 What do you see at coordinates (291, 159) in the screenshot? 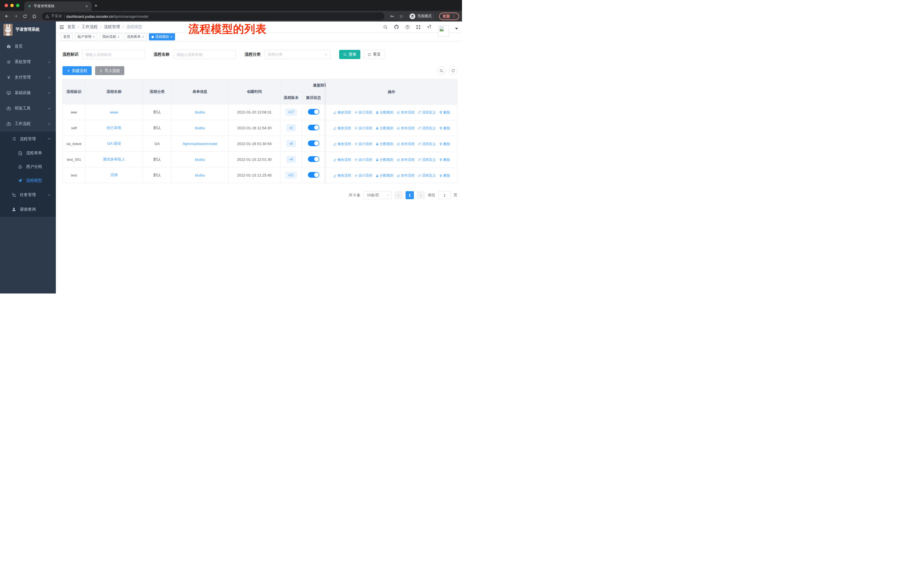
I see `version-badge: v4` at bounding box center [291, 159].